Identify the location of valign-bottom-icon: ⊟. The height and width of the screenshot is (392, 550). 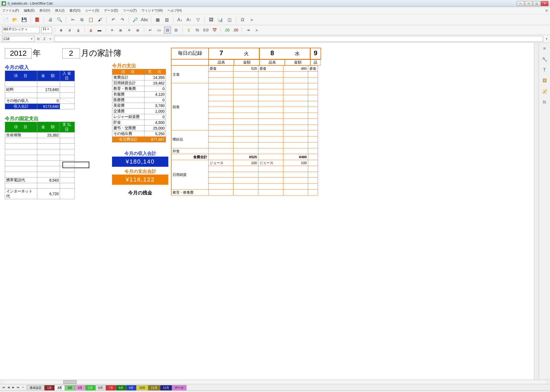
(176, 30).